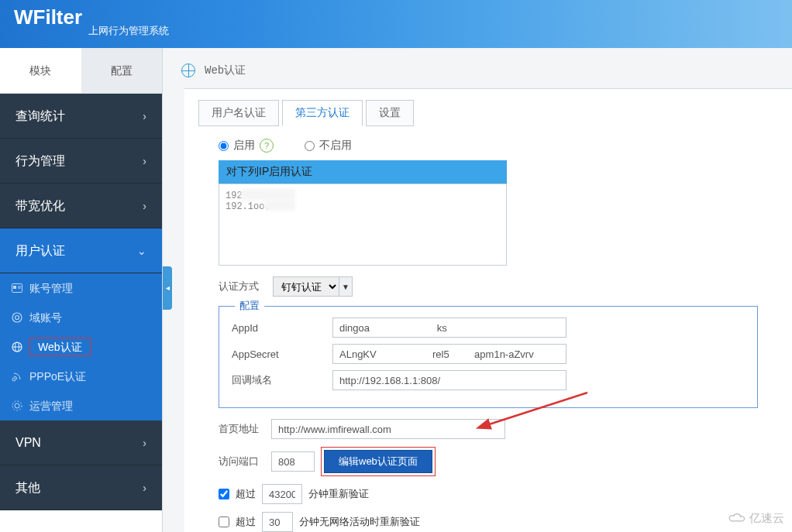  I want to click on watermark: 亿速云, so click(756, 519).